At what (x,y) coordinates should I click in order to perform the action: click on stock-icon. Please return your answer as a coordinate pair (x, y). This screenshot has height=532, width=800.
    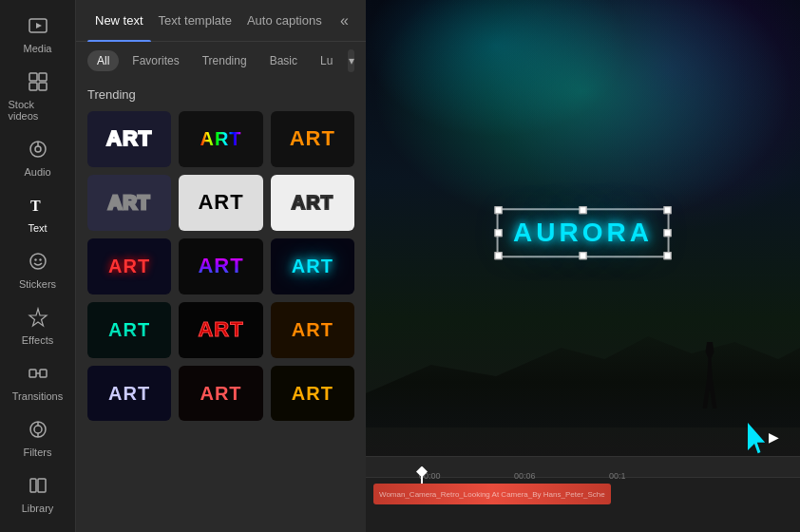
    Looking at the image, I should click on (38, 84).